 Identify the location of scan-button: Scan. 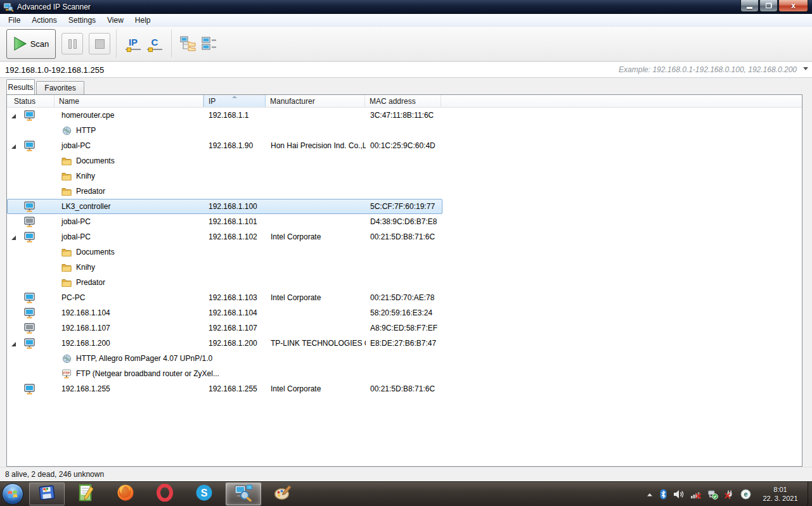
(31, 44).